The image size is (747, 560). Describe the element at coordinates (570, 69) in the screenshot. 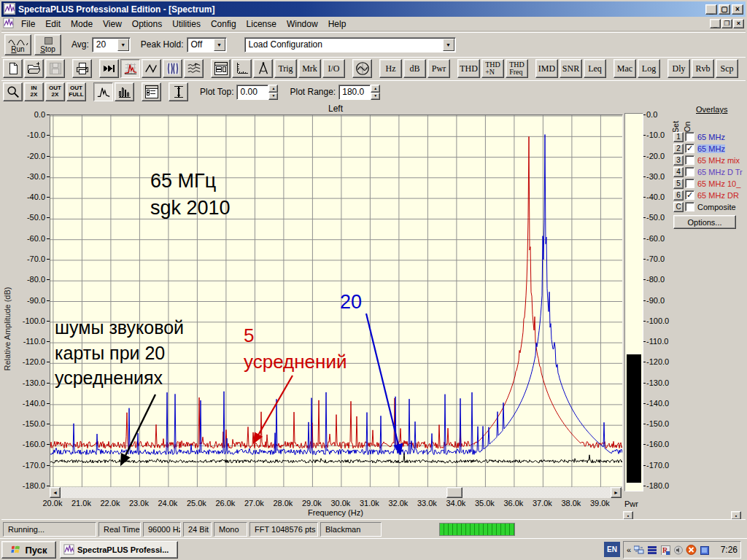

I see `snr-button: SNR` at that location.